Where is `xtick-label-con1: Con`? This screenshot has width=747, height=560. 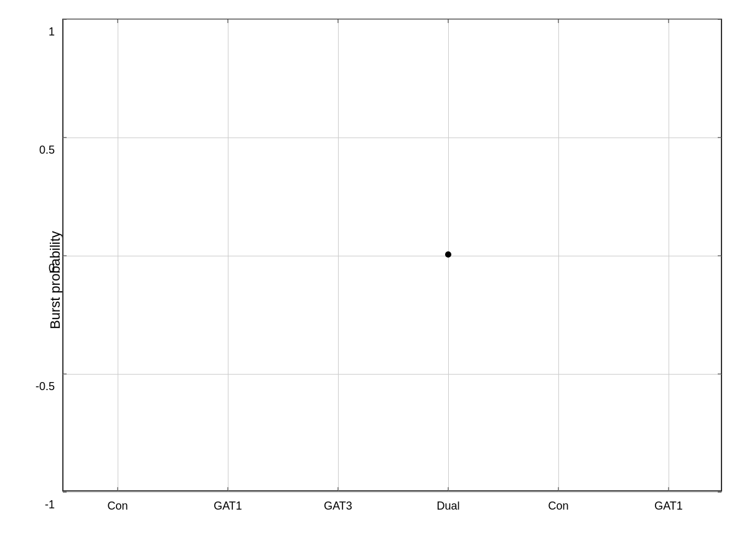
xtick-label-con1: Con is located at coordinates (117, 506).